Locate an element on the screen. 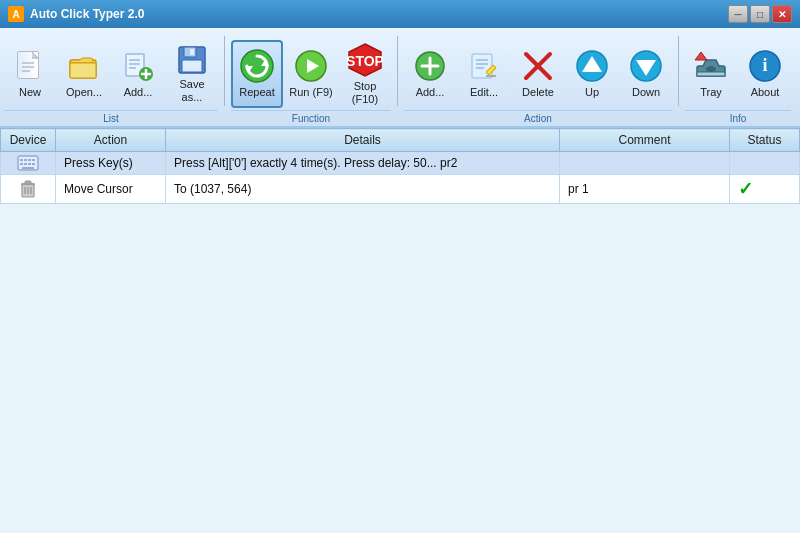 This screenshot has width=800, height=533. save-icon is located at coordinates (192, 60).